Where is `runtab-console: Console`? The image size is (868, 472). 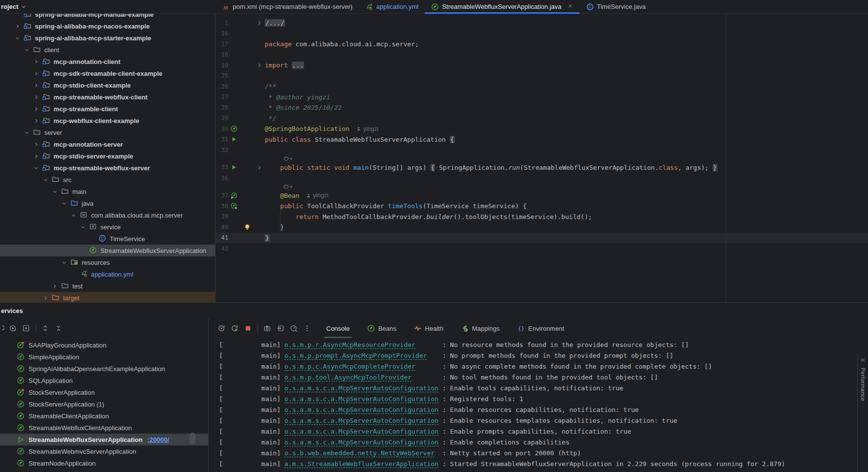 runtab-console: Console is located at coordinates (338, 328).